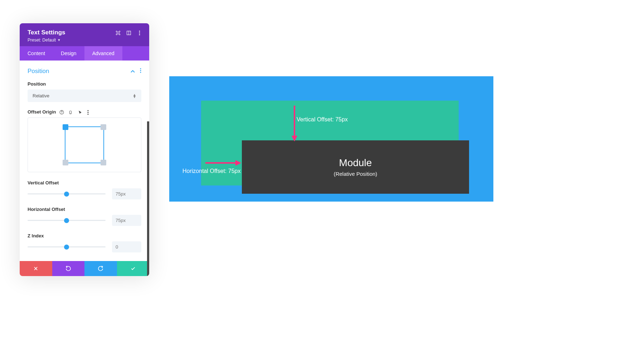 This screenshot has width=644, height=362. What do you see at coordinates (103, 53) in the screenshot?
I see `tab-advanced: Advanced` at bounding box center [103, 53].